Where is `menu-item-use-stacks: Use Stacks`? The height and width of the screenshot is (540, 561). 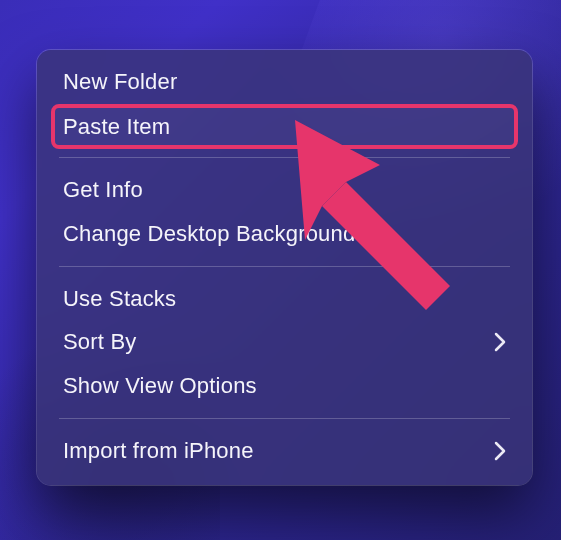
menu-item-use-stacks: Use Stacks is located at coordinates (284, 299).